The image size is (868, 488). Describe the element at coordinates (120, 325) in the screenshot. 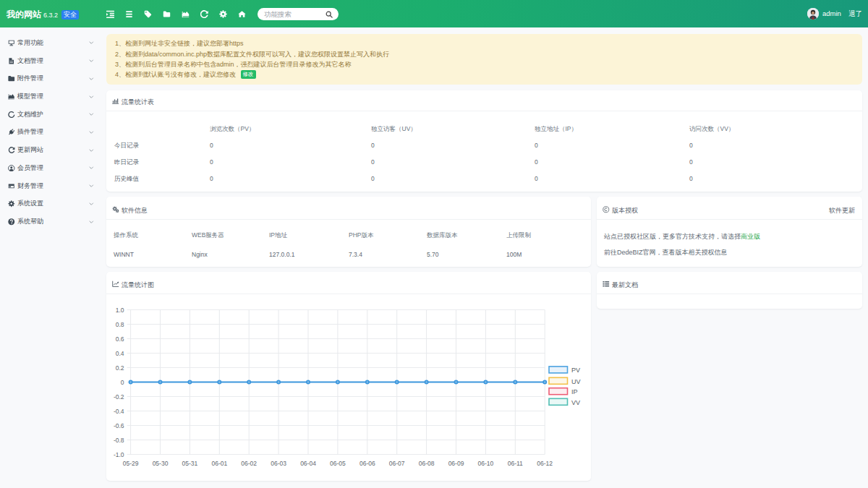

I see `svg-text: 0.8` at that location.